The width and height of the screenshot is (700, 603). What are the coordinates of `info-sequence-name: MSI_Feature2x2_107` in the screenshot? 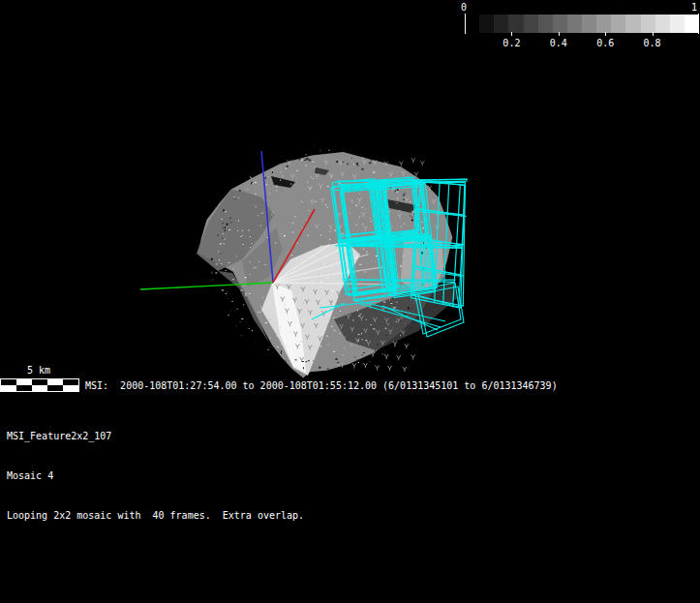 It's located at (155, 437).